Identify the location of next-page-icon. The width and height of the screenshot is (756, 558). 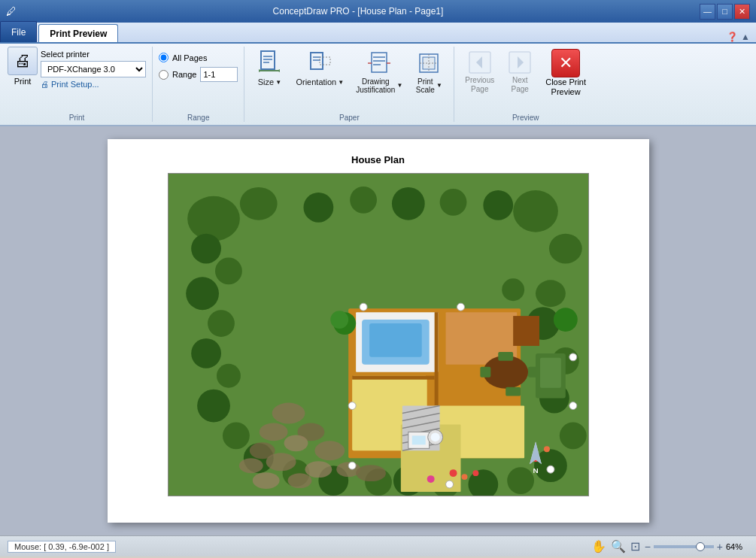
(520, 62).